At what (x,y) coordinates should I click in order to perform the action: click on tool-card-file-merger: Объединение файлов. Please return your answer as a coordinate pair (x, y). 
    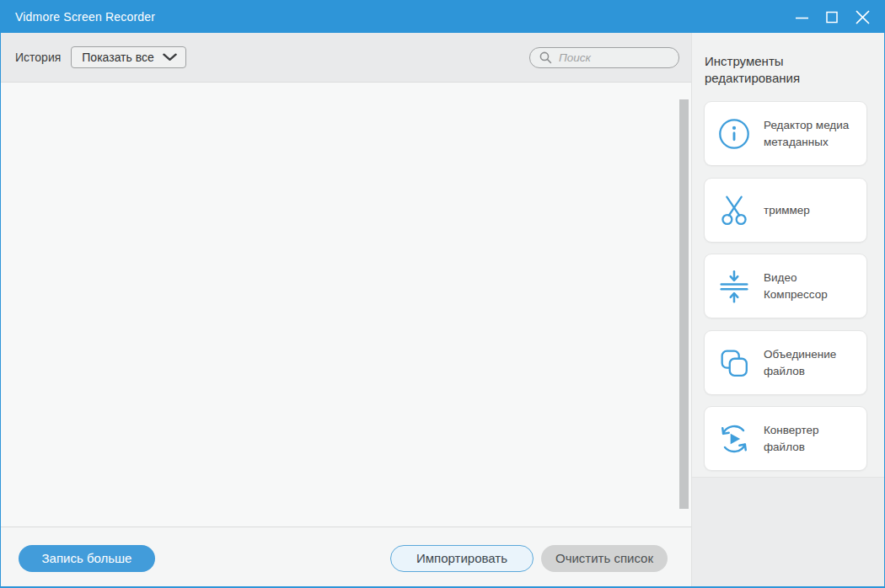
    Looking at the image, I should click on (786, 362).